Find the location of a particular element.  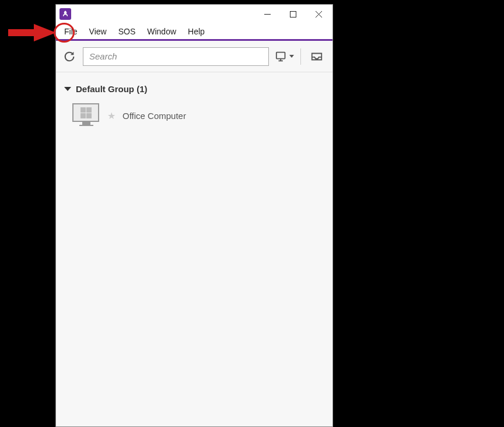

minimize-button is located at coordinates (267, 14).